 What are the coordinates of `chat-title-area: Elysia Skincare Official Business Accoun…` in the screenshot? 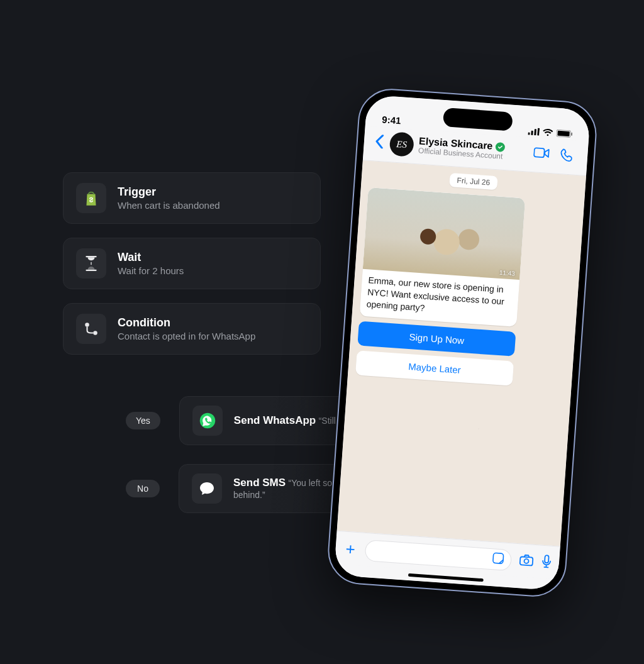 It's located at (474, 149).